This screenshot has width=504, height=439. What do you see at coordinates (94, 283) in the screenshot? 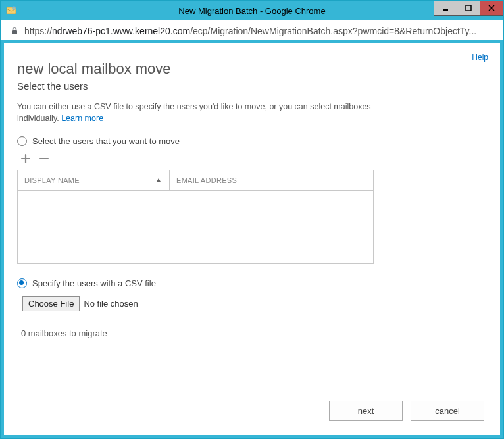
I see `option-csv-label: Specify the users with a CSV file` at bounding box center [94, 283].